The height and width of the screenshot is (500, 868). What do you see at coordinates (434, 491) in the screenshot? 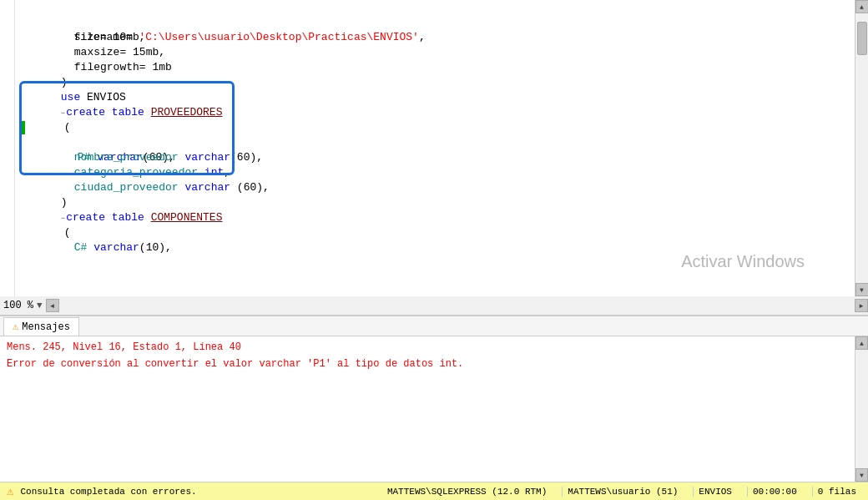
I see `status-bar: ⚠ Consulta completada con errores. MATTE…` at bounding box center [434, 491].